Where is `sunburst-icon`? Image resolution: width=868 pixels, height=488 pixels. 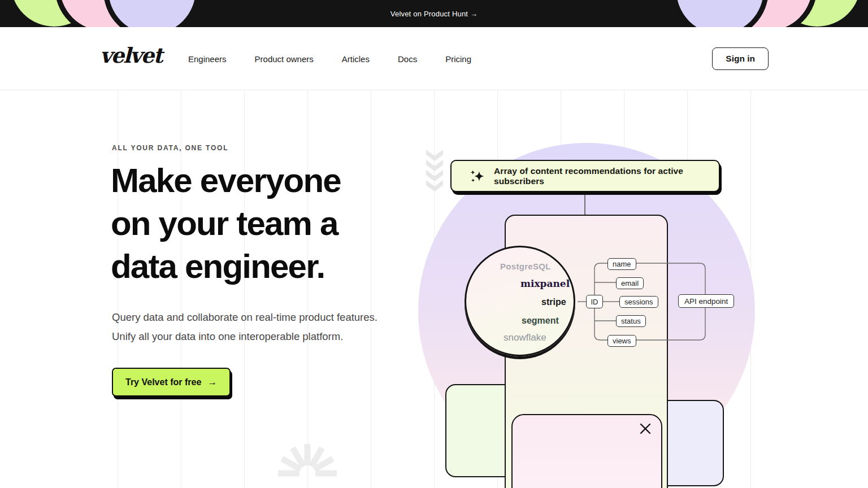 sunburst-icon is located at coordinates (307, 459).